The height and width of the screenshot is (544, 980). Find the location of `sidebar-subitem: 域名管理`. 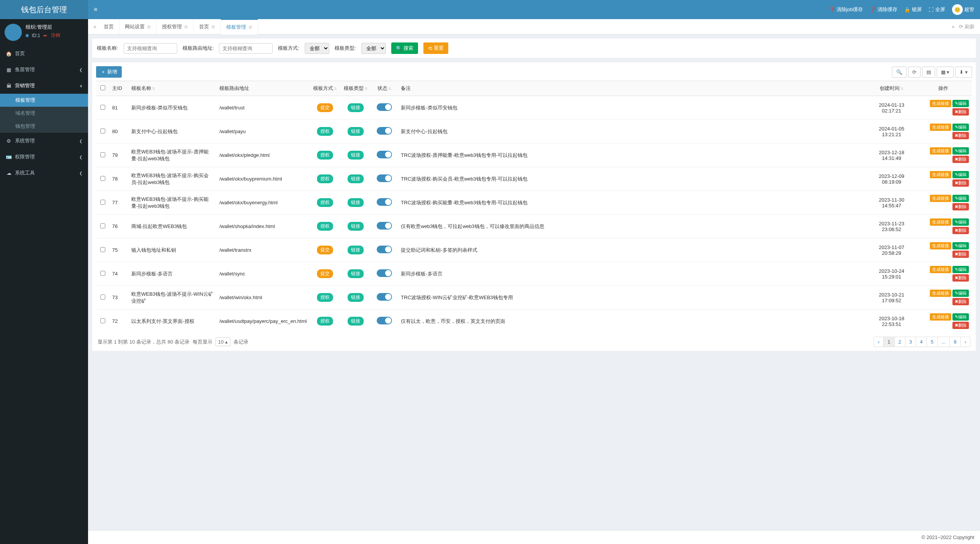

sidebar-subitem: 域名管理 is located at coordinates (44, 113).